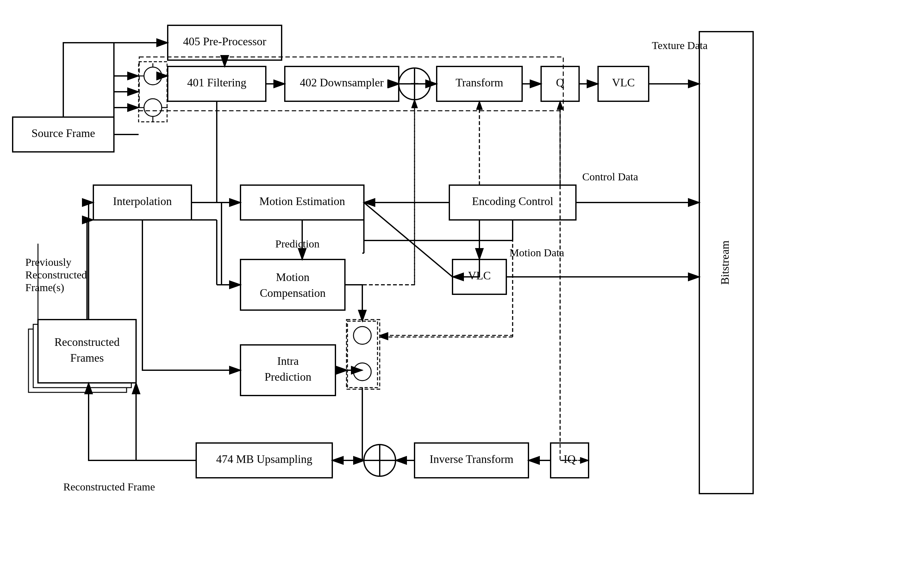  What do you see at coordinates (472, 459) in the screenshot?
I see `inverse-transform-label: Inverse Transform` at bounding box center [472, 459].